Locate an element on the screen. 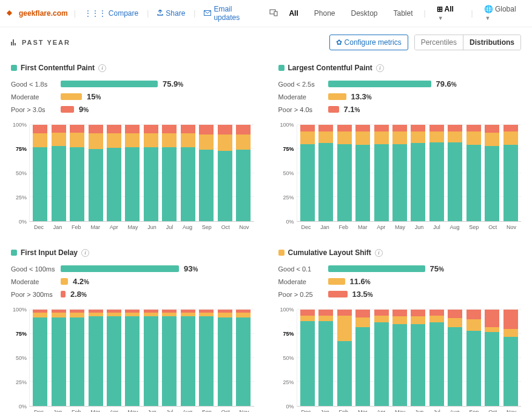  share-link: Share is located at coordinates (171, 13).